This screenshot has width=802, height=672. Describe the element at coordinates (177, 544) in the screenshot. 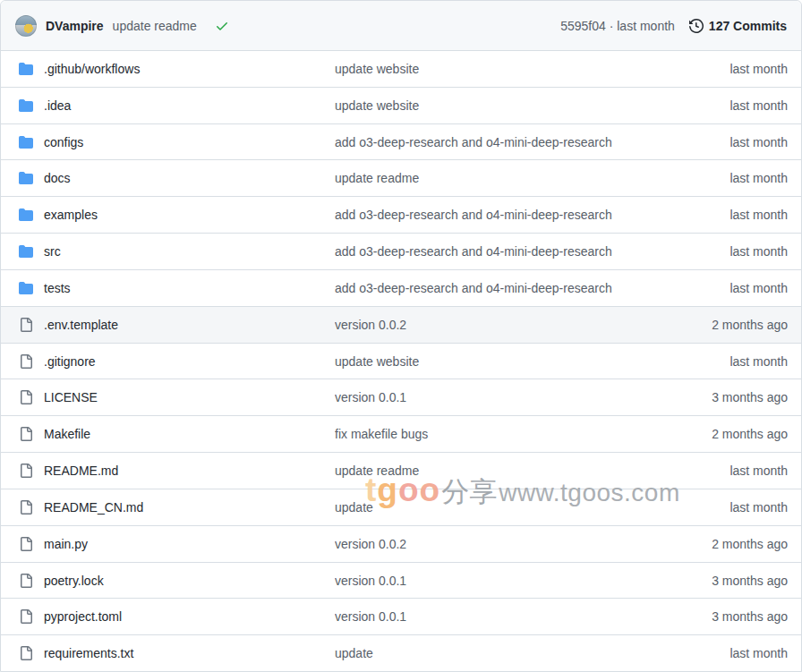

I see `entry-name-cell: main.py` at that location.